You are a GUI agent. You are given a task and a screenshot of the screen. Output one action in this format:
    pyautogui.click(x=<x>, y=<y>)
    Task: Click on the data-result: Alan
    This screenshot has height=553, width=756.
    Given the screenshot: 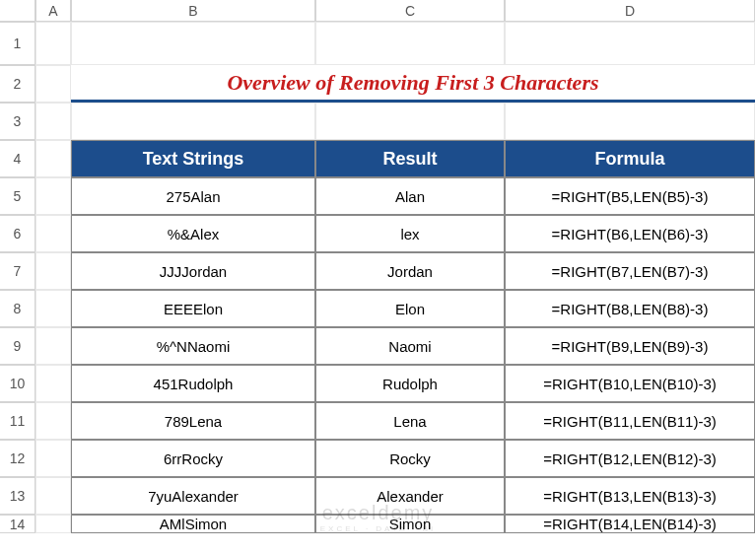 What is the action you would take?
    pyautogui.click(x=410, y=196)
    